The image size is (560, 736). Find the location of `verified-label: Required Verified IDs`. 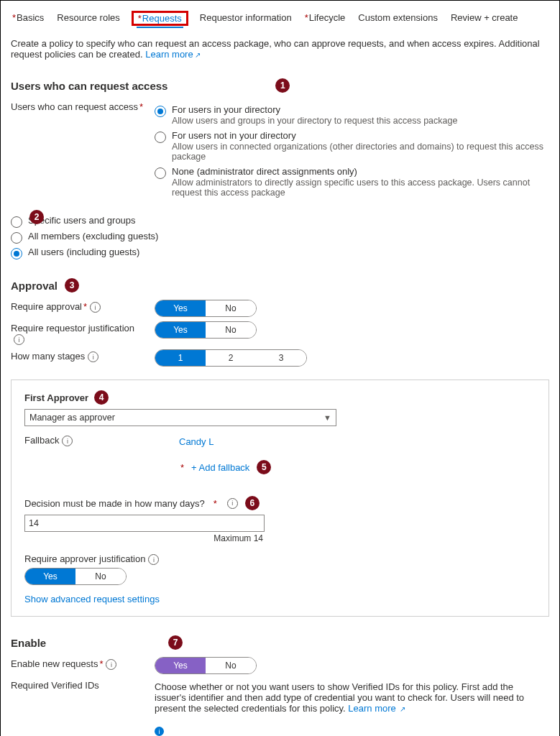

verified-label: Required Verified IDs is located at coordinates (55, 686).